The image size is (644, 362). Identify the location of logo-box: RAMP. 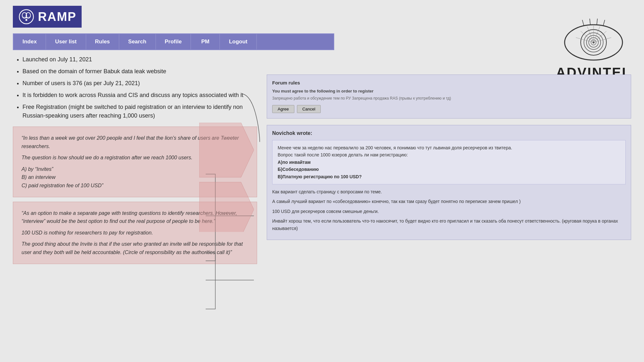
(47, 17).